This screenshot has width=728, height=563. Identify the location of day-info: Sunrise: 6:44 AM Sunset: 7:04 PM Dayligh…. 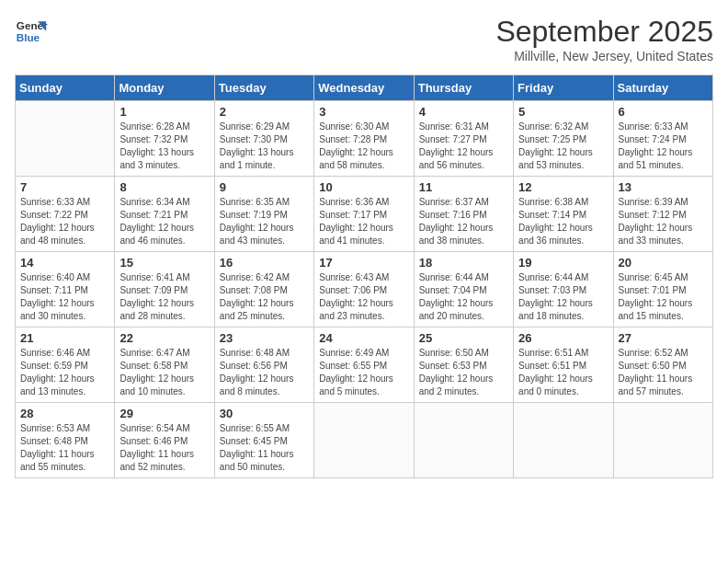
(463, 297).